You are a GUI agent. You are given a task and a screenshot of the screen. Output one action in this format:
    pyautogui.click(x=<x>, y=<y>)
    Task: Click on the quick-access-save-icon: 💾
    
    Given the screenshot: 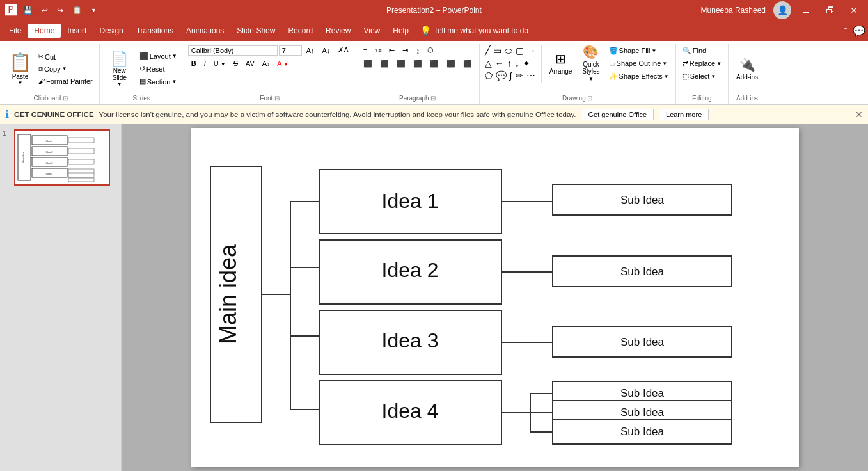 What is the action you would take?
    pyautogui.click(x=28, y=10)
    